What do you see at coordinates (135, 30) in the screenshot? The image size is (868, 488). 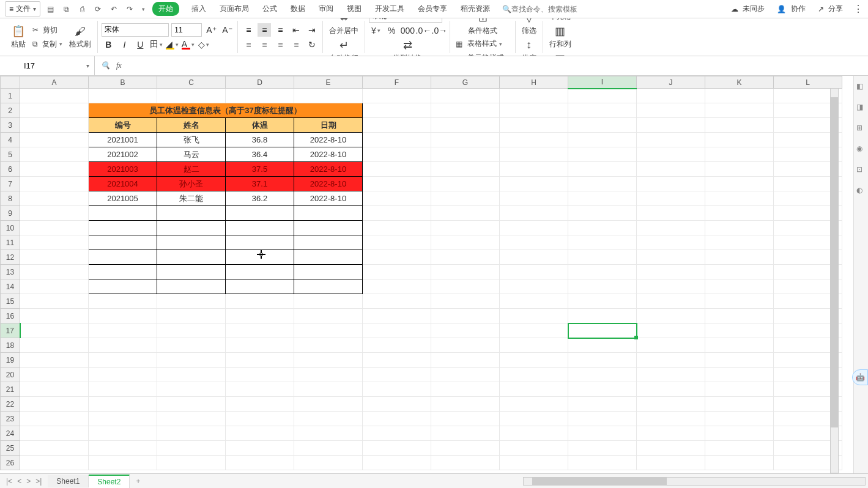 I see `font-name-select` at bounding box center [135, 30].